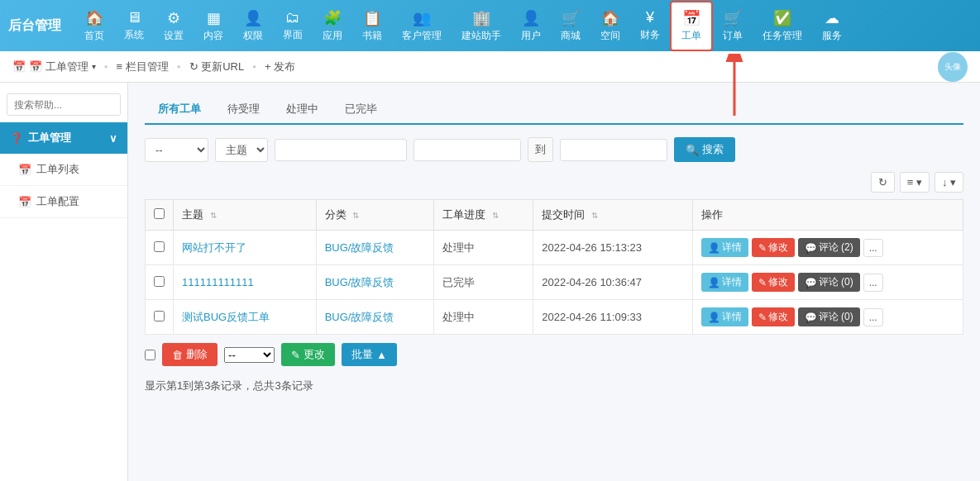 Image resolution: width=980 pixels, height=481 pixels. Describe the element at coordinates (372, 26) in the screenshot. I see `nav-item-书籍: 📋书籍` at that location.